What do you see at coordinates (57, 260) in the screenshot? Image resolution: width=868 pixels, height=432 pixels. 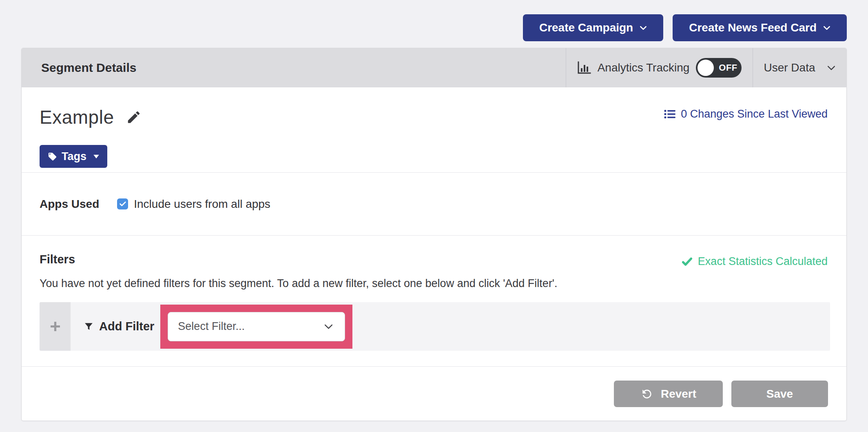 I see `filters-heading: Filters` at bounding box center [57, 260].